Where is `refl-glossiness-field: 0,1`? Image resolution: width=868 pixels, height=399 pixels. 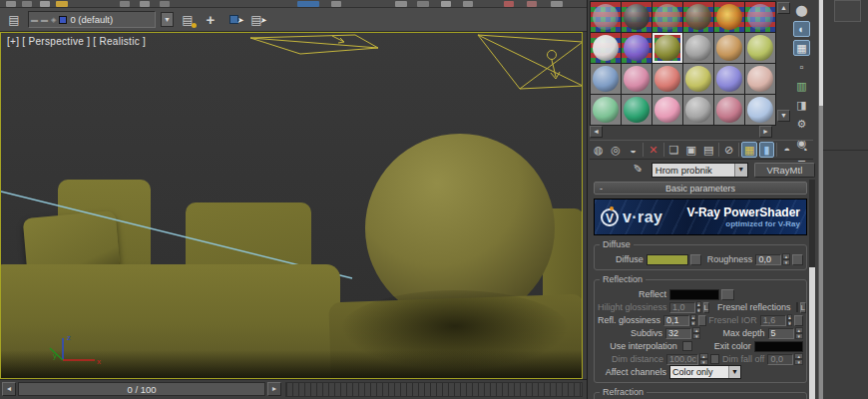
refl-glossiness-field: 0,1 is located at coordinates (676, 321).